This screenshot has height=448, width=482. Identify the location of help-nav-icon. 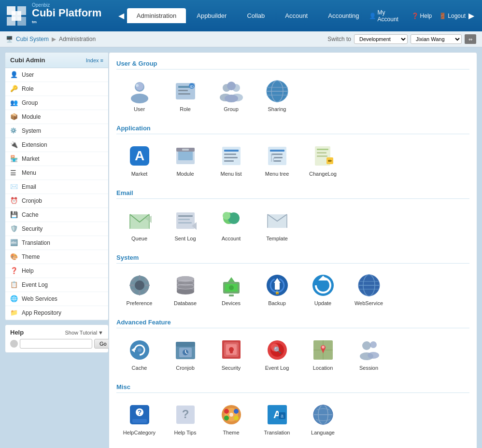
(14, 271).